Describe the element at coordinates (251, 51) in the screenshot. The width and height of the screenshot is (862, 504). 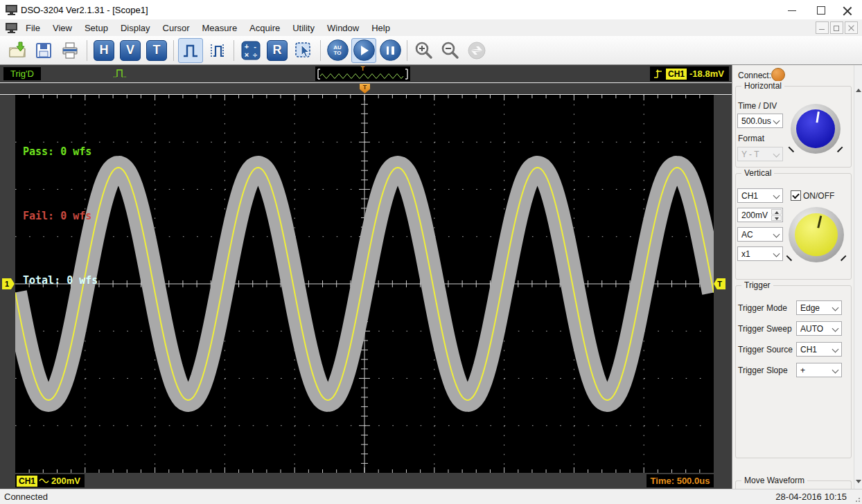
I see `math-button: + - × ÷` at that location.